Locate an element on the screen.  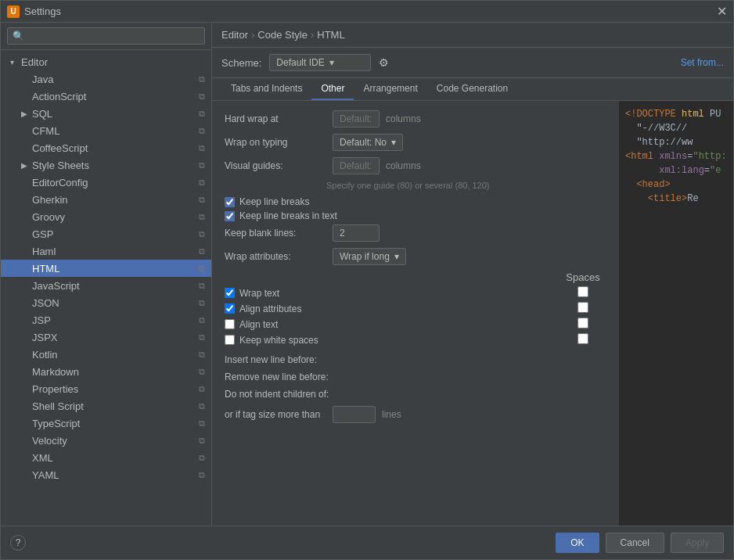
sidebar-item-label: EditorConfig is located at coordinates (60, 183).